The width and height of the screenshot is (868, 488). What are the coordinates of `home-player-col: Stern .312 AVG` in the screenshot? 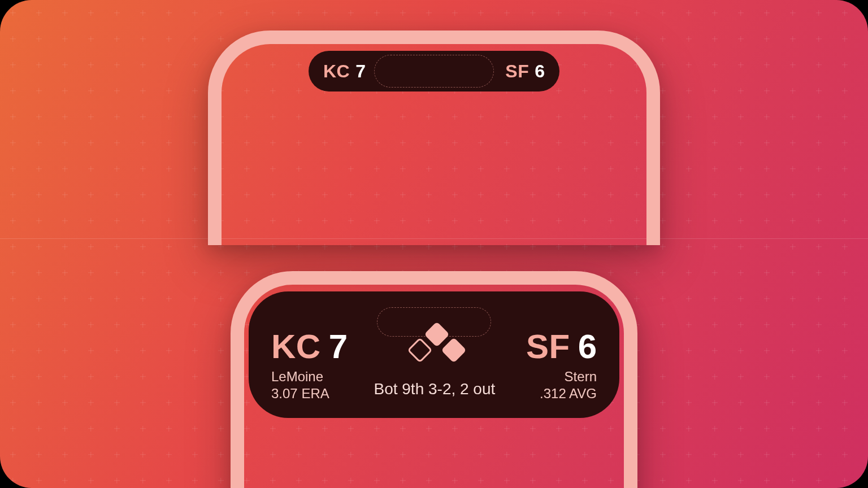 It's located at (568, 385).